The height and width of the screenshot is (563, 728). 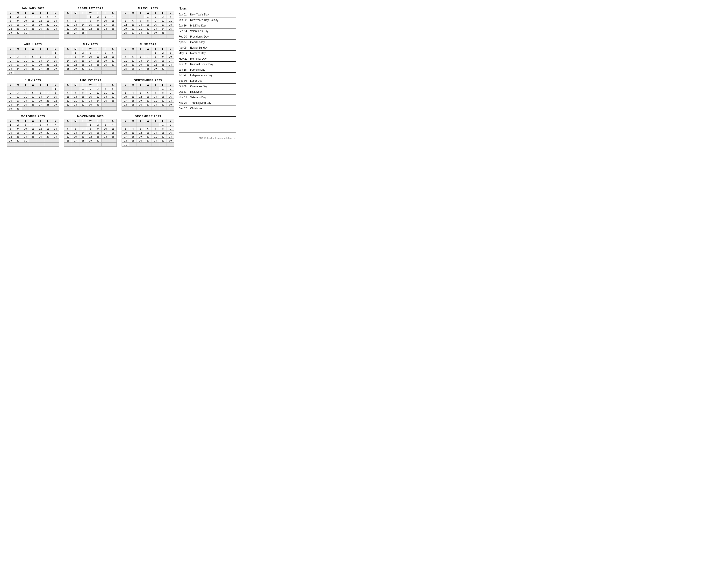 I want to click on day-header-M: M, so click(x=18, y=49).